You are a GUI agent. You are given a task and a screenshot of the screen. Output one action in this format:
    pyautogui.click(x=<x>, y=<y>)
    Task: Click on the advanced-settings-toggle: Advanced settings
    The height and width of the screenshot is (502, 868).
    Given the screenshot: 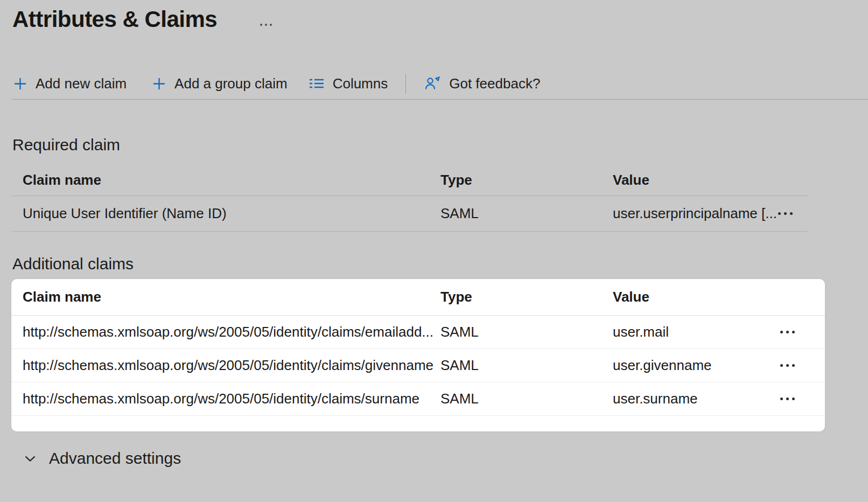 What is the action you would take?
    pyautogui.click(x=102, y=458)
    